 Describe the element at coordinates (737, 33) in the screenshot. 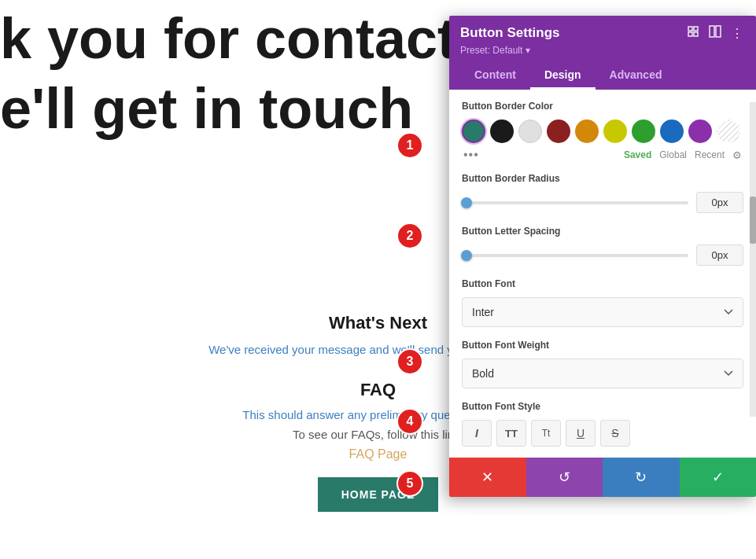

I see `more-options-icon: ⋮` at that location.